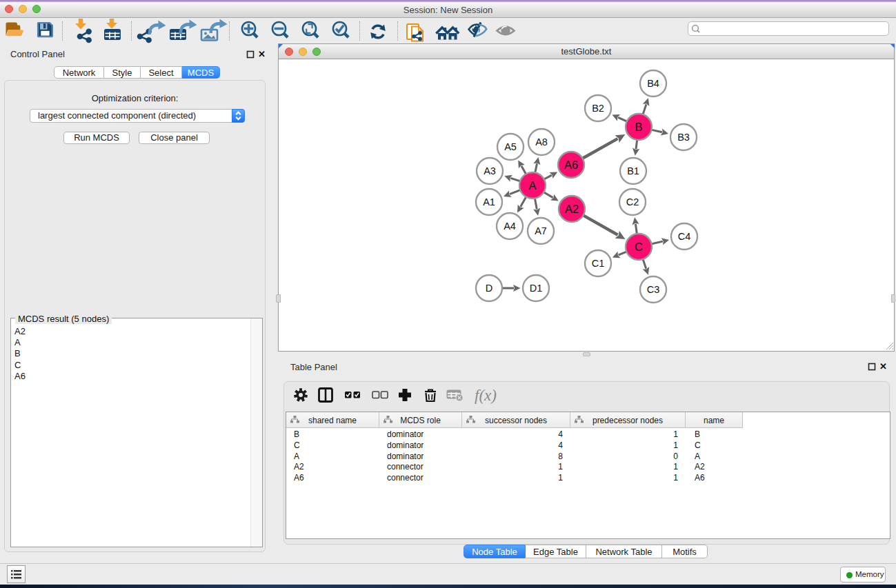 This screenshot has height=588, width=896. What do you see at coordinates (639, 127) in the screenshot?
I see `svg-text: B` at bounding box center [639, 127].